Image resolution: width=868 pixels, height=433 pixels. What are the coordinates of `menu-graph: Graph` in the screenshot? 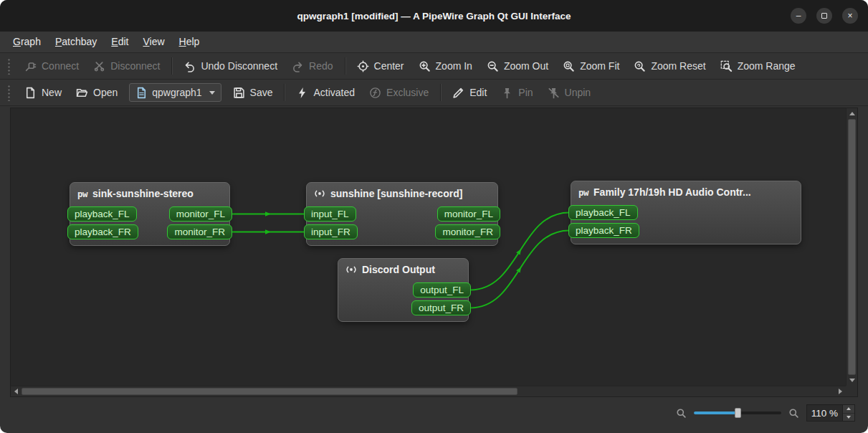 It's located at (27, 42).